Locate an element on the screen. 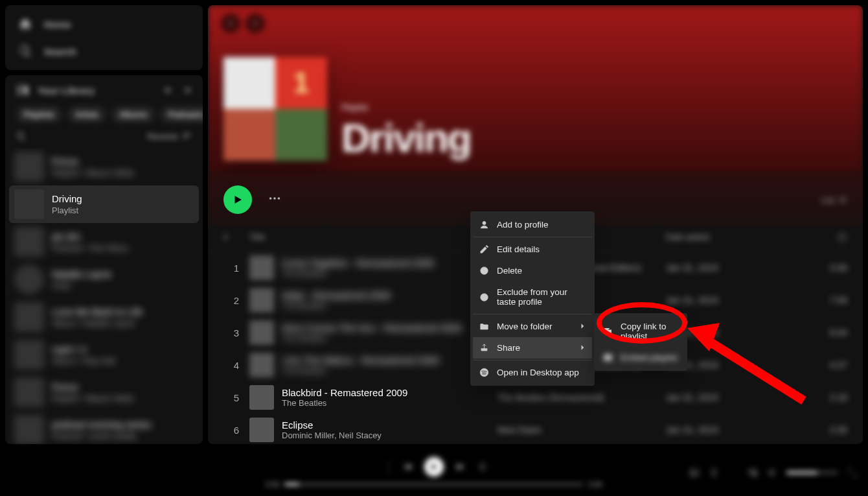 The image size is (868, 496). devices-icon is located at coordinates (753, 473).